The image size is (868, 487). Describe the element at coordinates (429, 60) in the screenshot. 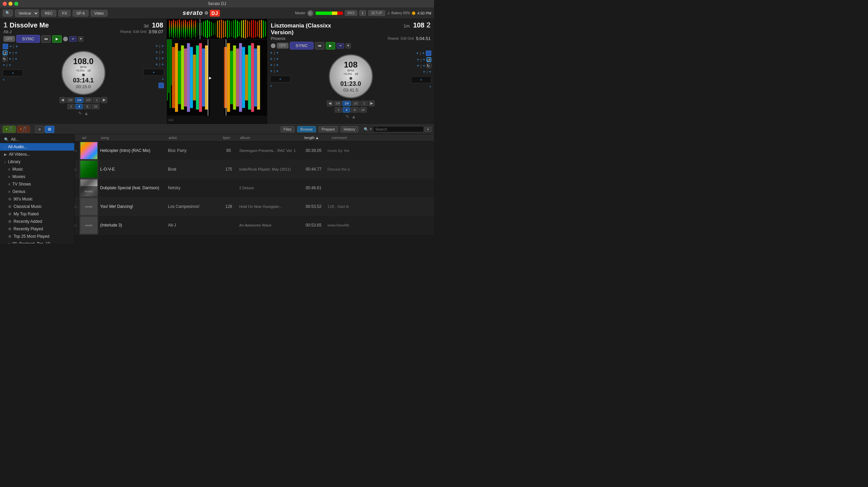

I see `deck-2-loop-icon: ↺` at that location.